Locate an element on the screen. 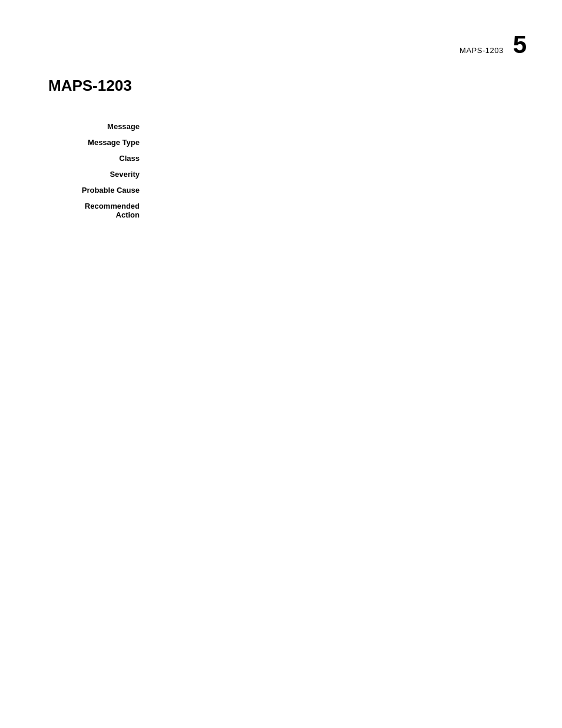  field-label-severity: Severity is located at coordinates (100, 174).